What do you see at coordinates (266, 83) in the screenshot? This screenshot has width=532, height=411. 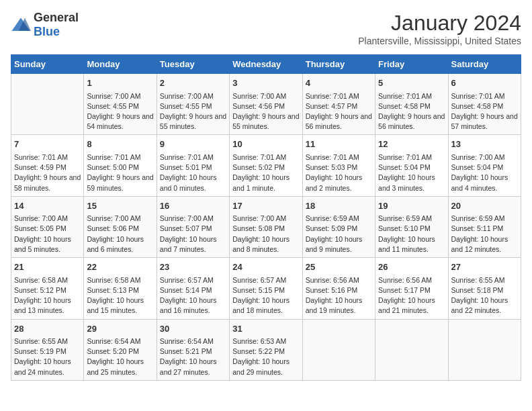 I see `day-number: 3` at bounding box center [266, 83].